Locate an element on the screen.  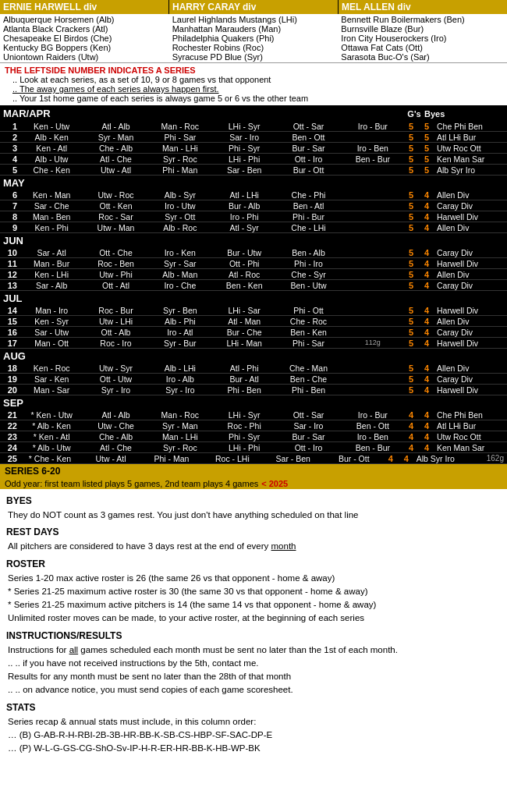
schedule-row: 15Ken - SyrUtw - LHiAlb - PhiAtl - ManCh… is located at coordinates (254, 321).